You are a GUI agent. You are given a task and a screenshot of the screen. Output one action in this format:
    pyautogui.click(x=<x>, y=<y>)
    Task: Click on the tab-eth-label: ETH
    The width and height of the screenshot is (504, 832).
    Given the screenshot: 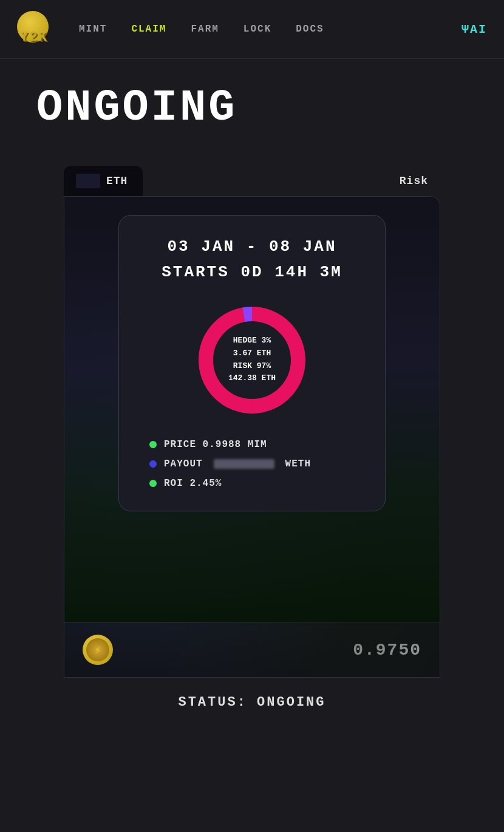 What is the action you would take?
    pyautogui.click(x=117, y=181)
    